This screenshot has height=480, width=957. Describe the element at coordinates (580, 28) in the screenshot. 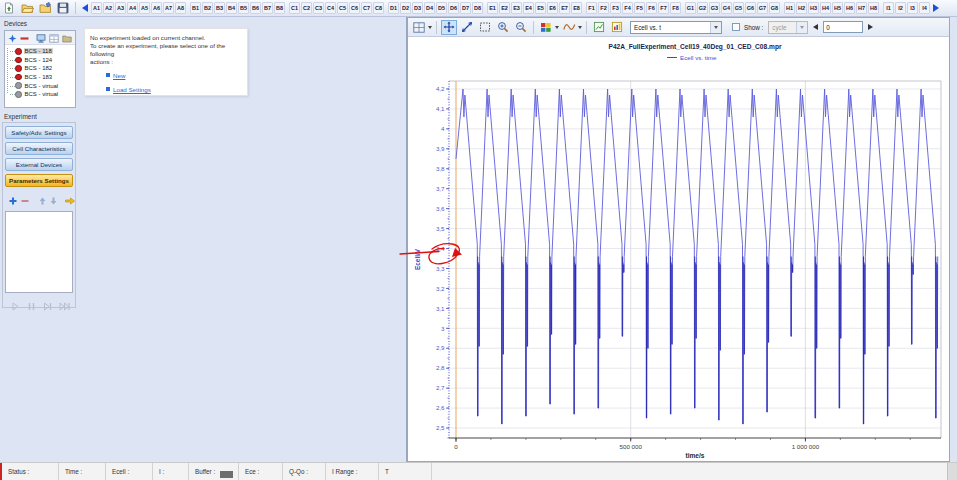

I see `curve-style-caret-icon` at that location.